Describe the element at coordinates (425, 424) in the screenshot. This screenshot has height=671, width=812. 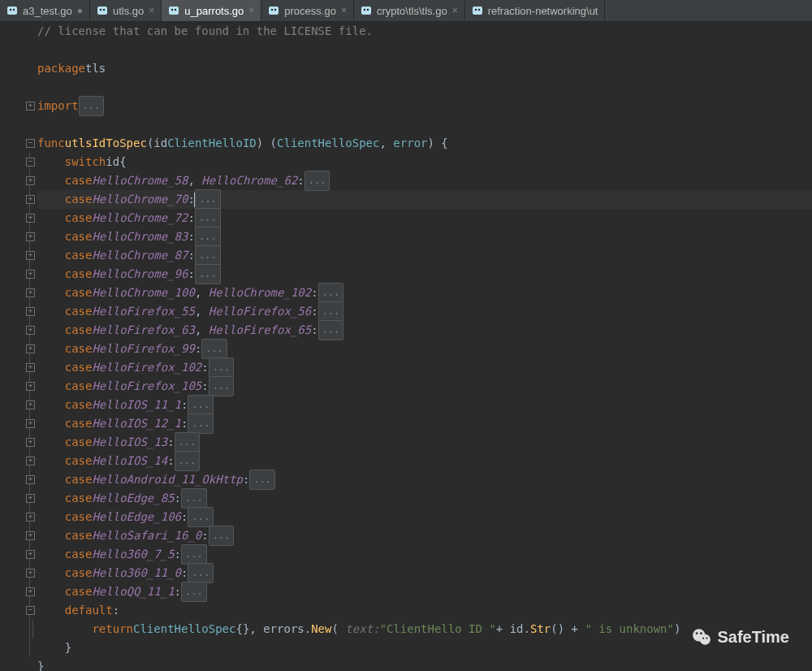
I see `case-line: case HelloIOS_12_1:...` at that location.